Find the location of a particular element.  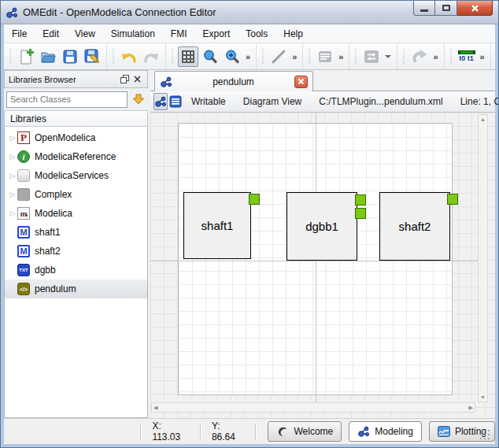

tree-item-pendulum: </> pendulum is located at coordinates (76, 289).